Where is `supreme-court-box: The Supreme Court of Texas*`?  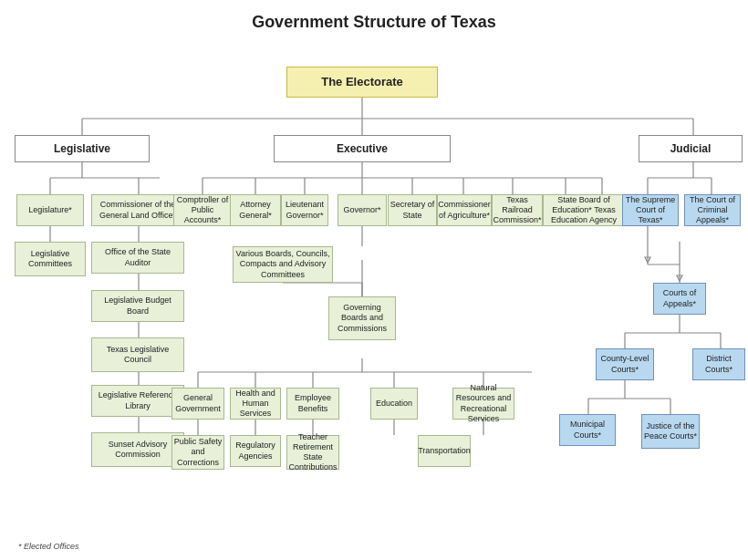 supreme-court-box: The Supreme Court of Texas* is located at coordinates (650, 210).